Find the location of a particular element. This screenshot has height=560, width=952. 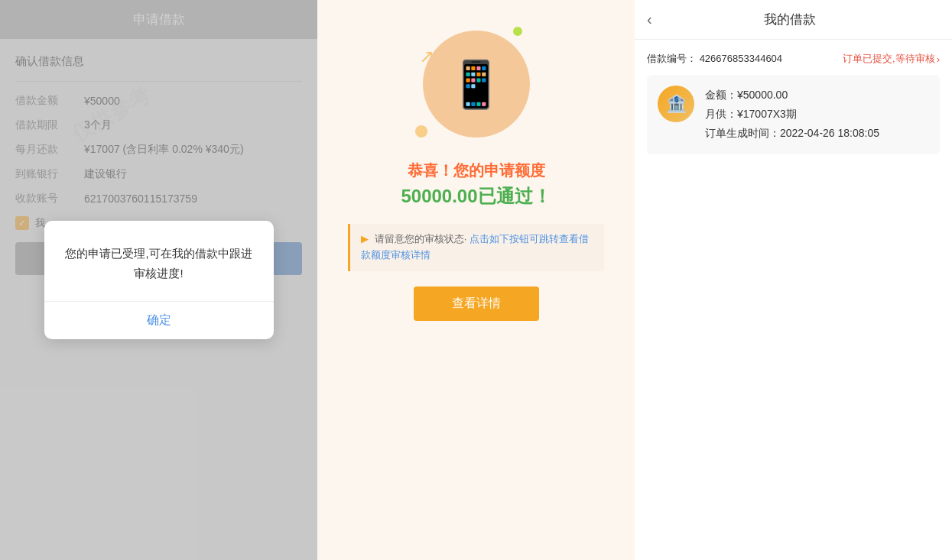

loan-meta-row: 借款编号： 426676853344604 订单已提交,等待审核 › is located at coordinates (794, 59).